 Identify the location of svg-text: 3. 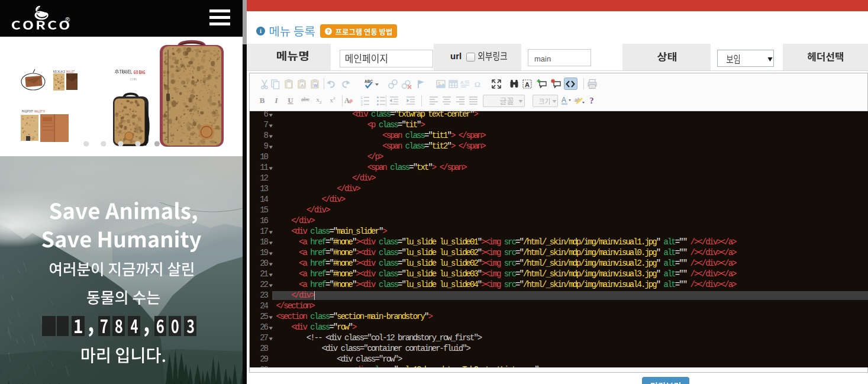
(362, 105).